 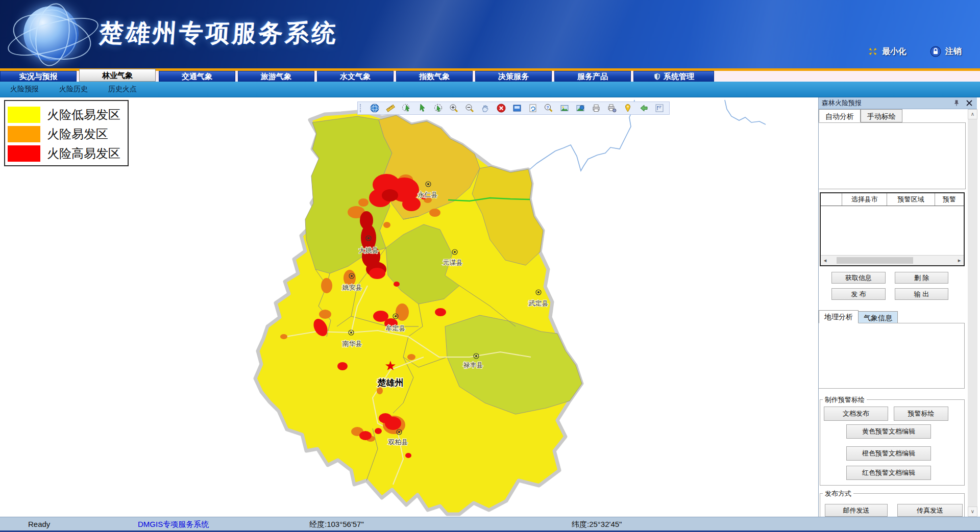 I want to click on pin-marker-icon, so click(x=628, y=108).